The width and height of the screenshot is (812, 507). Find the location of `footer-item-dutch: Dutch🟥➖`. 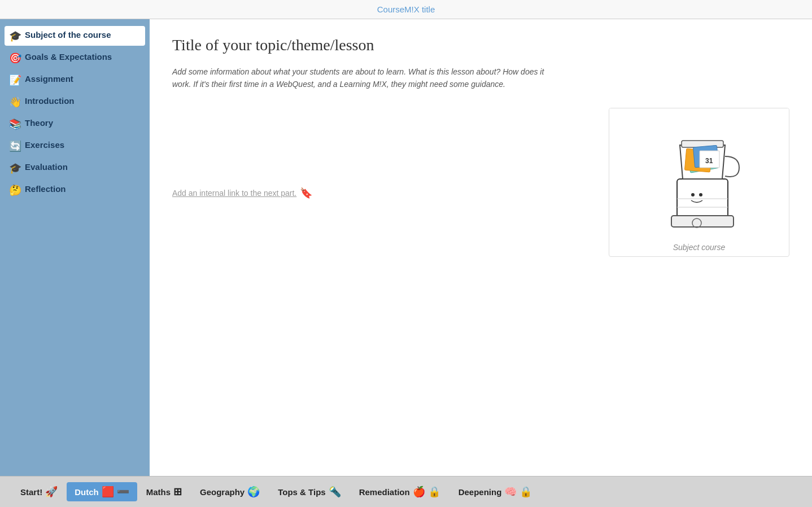

footer-item-dutch: Dutch🟥➖ is located at coordinates (102, 492).